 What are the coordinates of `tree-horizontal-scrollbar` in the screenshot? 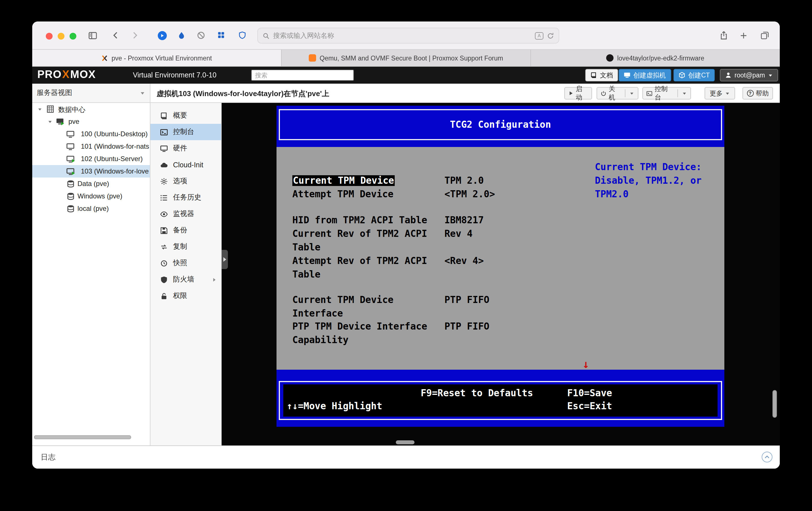 It's located at (83, 437).